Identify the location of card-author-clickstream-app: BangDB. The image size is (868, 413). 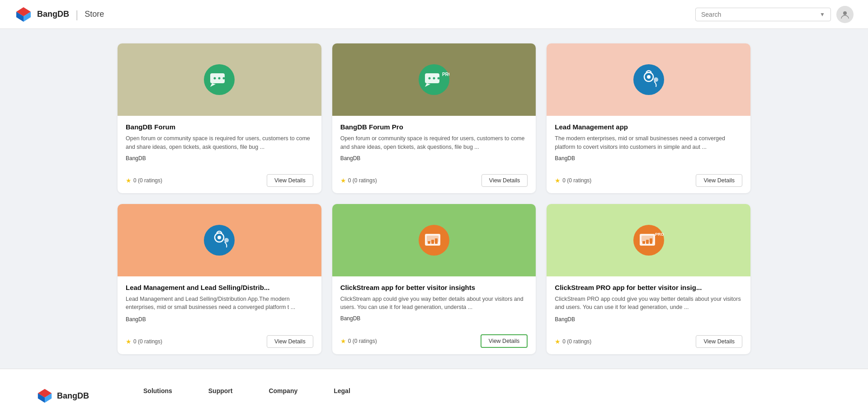
(434, 318).